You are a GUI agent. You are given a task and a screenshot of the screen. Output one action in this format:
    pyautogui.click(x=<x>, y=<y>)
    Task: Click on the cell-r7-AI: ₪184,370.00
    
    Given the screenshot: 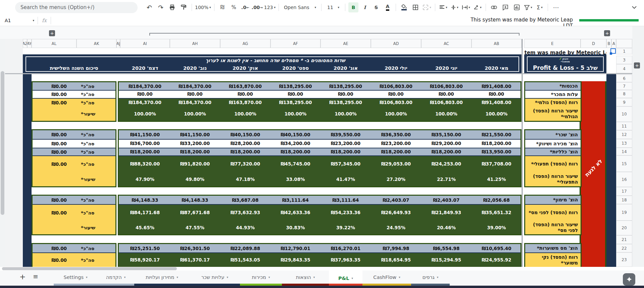 What is the action you would take?
    pyautogui.click(x=145, y=86)
    